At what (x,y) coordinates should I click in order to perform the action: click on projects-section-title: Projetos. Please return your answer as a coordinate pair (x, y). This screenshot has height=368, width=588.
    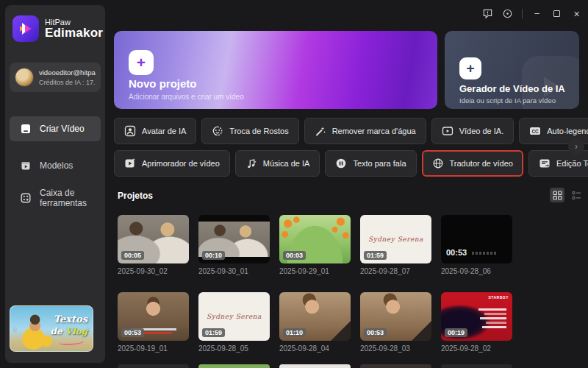
    Looking at the image, I should click on (135, 196).